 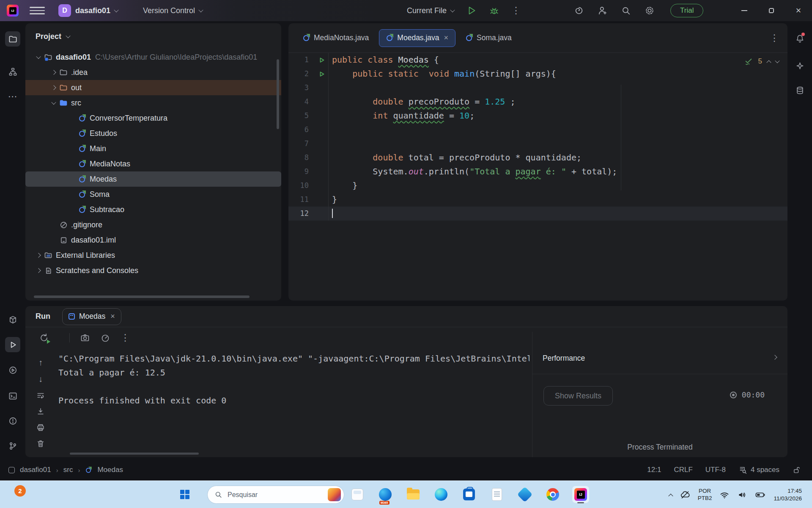 What do you see at coordinates (538, 130) in the screenshot?
I see `code-line-6: 6` at bounding box center [538, 130].